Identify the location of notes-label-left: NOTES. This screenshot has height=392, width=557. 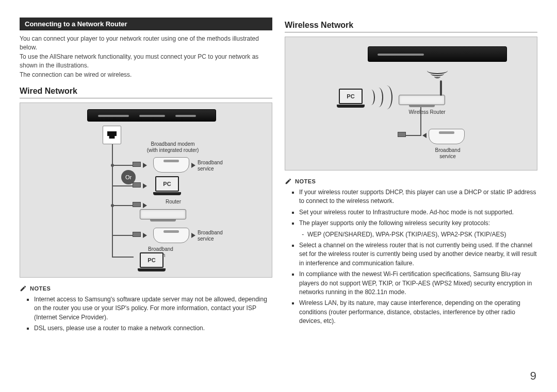
(40, 288).